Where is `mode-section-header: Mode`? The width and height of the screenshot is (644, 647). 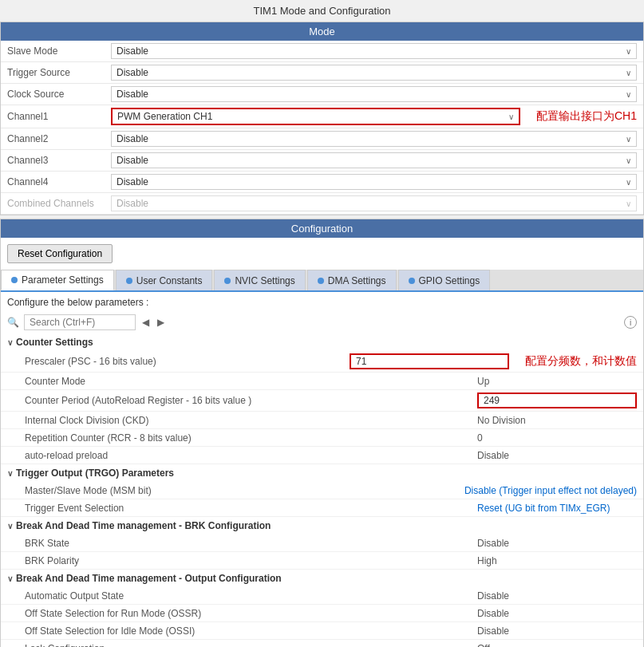
mode-section-header: Mode is located at coordinates (322, 32).